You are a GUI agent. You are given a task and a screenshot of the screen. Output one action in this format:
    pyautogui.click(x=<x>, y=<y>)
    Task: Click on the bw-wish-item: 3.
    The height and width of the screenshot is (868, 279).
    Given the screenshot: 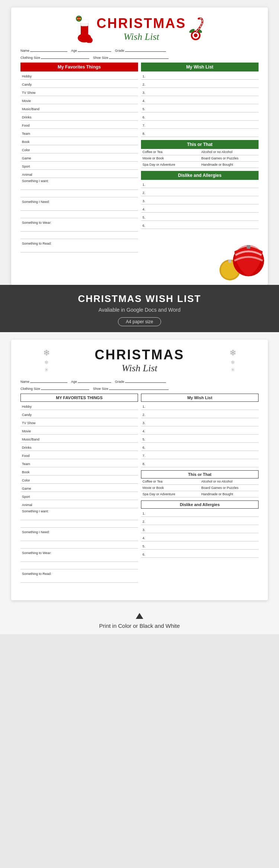 What is the action you would take?
    pyautogui.click(x=200, y=422)
    